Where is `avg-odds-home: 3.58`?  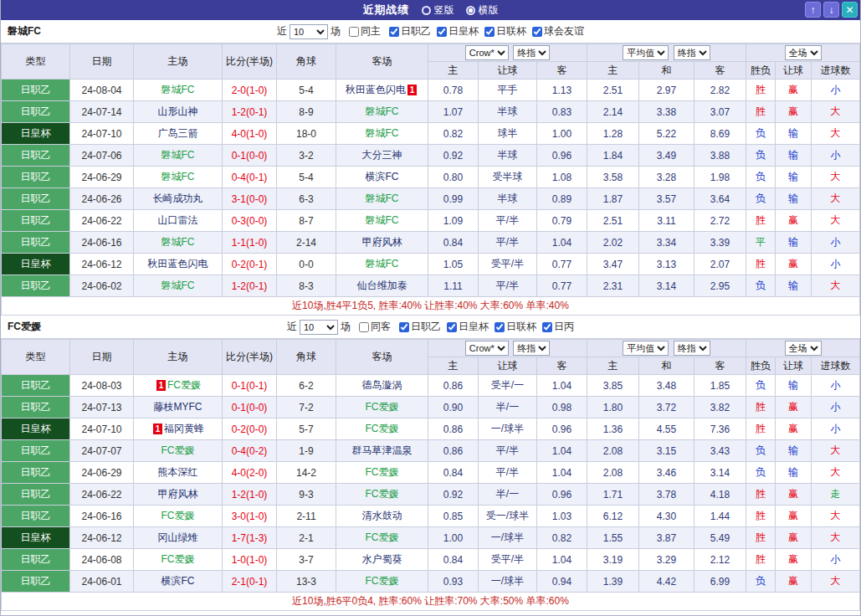 avg-odds-home: 3.58 is located at coordinates (613, 177).